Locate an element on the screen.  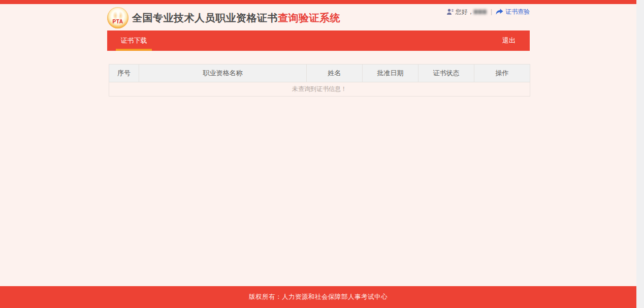
certificate-table-section: 序号 职业资格名称 姓名 批准日期 证书状态 操作 未查询到证书信息！ is located at coordinates (319, 80).